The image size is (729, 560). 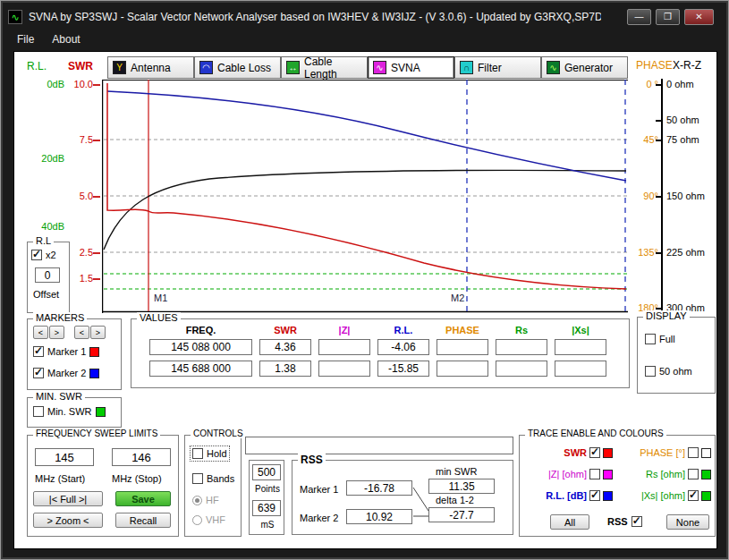 I want to click on m2-rs-value, so click(x=521, y=369).